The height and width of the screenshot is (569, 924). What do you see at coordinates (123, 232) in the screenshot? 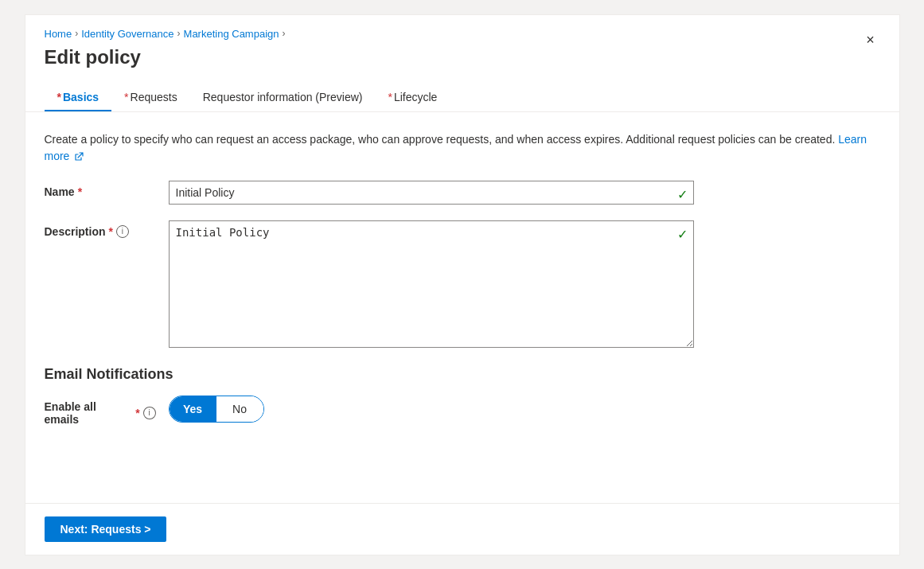
I see `description-info-icon: i` at bounding box center [123, 232].